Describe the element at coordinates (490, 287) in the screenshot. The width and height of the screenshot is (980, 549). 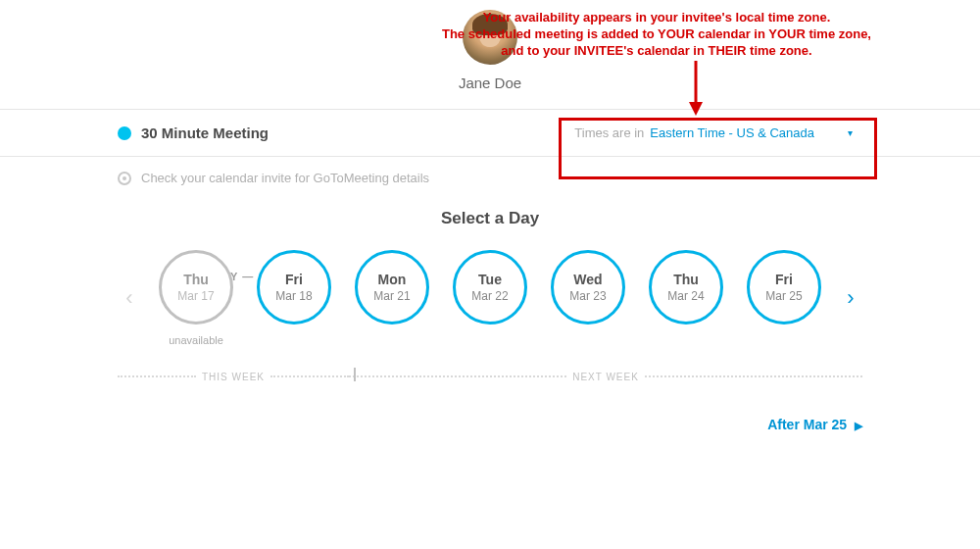
I see `day-option: TueMar 22` at that location.